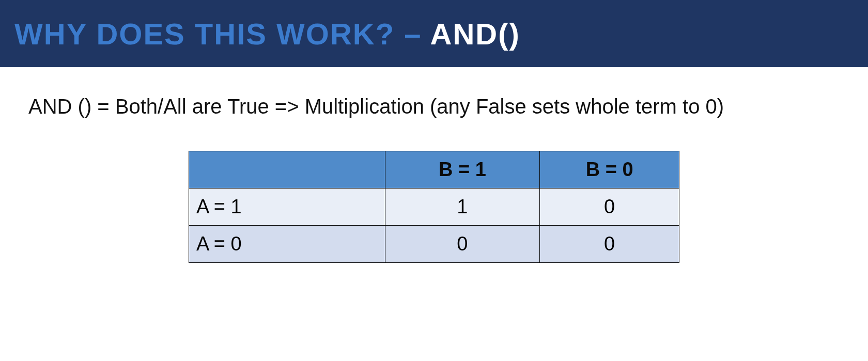  I want to click on table-header-row: B = 1 B = 0, so click(434, 170).